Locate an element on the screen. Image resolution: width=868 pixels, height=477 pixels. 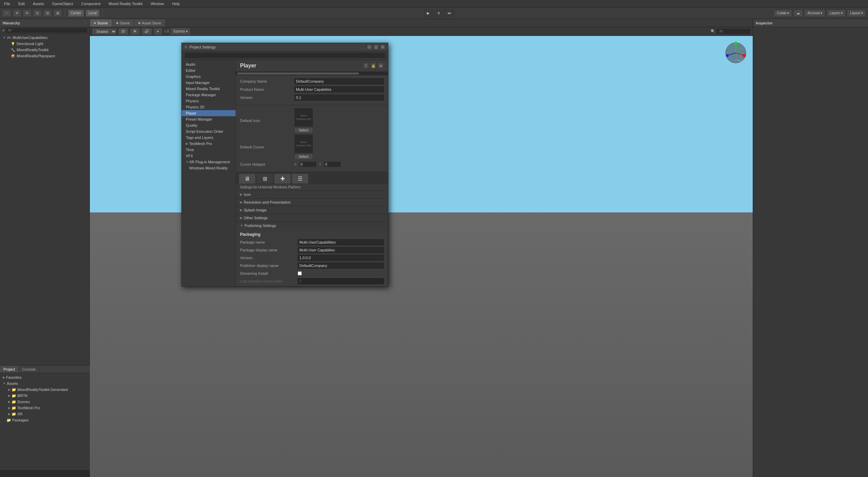
tool-move: ✛ is located at coordinates (17, 13).